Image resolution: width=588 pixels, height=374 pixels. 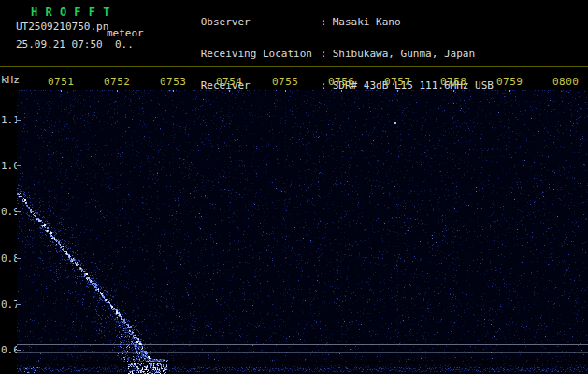 I want to click on y-axis-unit-label: kHz, so click(x=10, y=80).